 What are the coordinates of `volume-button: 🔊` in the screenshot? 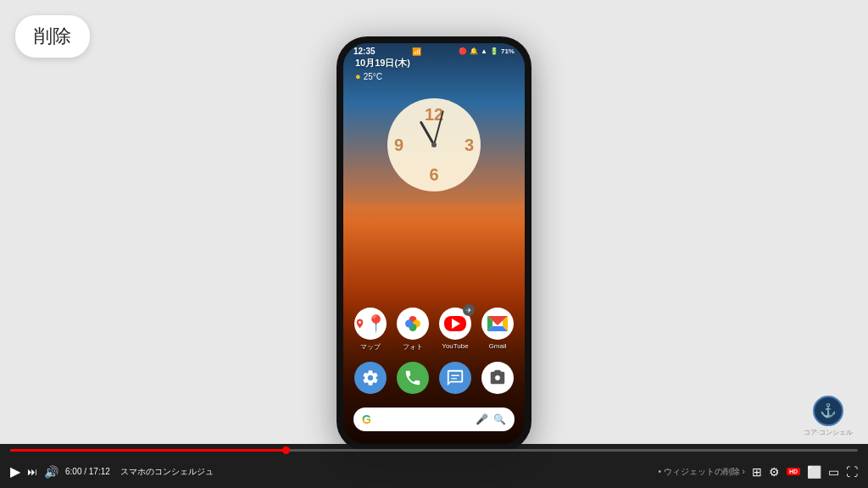 It's located at (51, 472).